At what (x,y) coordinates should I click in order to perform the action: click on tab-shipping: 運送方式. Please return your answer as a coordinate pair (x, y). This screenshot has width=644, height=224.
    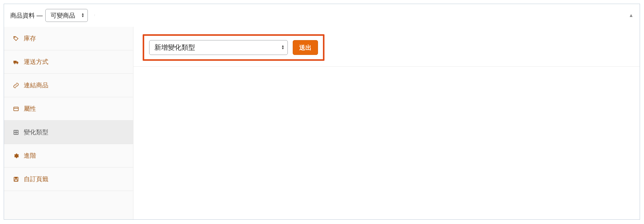
    Looking at the image, I should click on (68, 62).